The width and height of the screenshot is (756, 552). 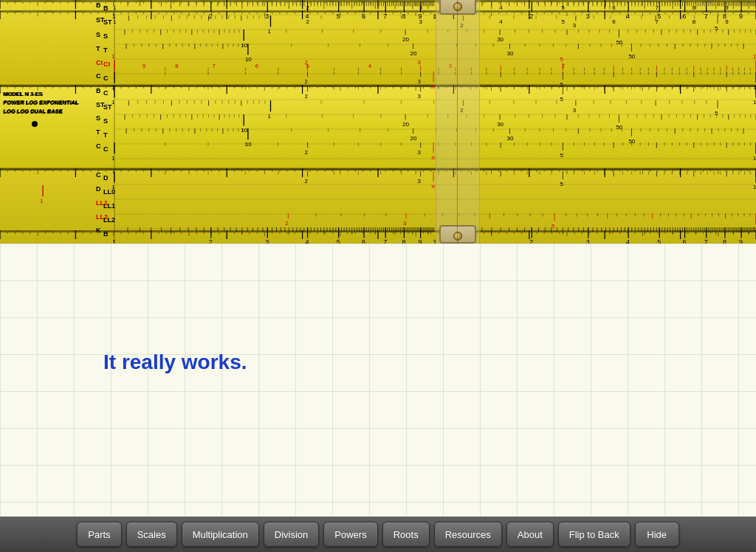 What do you see at coordinates (458, 7) in the screenshot?
I see `cursor-top-screw` at bounding box center [458, 7].